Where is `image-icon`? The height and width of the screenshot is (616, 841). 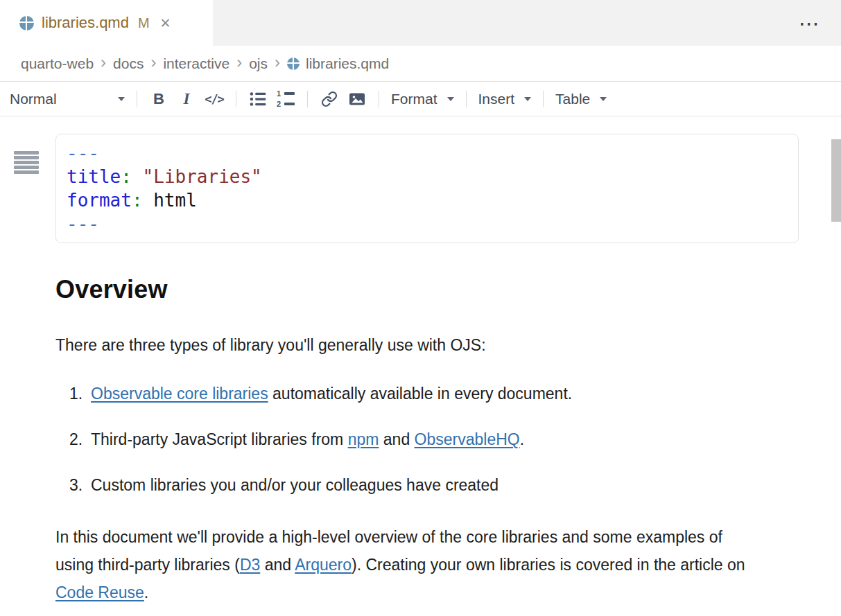 image-icon is located at coordinates (357, 99).